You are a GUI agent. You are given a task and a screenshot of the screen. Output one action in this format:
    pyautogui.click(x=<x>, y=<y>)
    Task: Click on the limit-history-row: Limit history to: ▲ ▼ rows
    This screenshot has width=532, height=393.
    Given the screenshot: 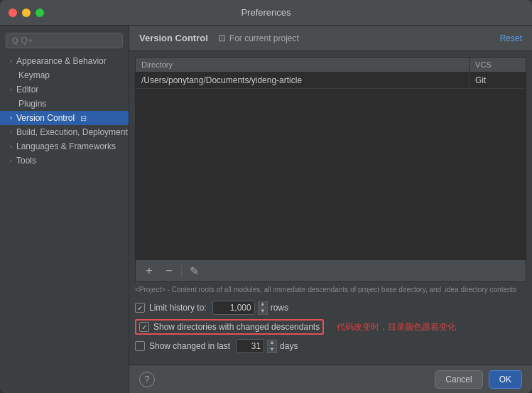 What is the action you would take?
    pyautogui.click(x=331, y=308)
    